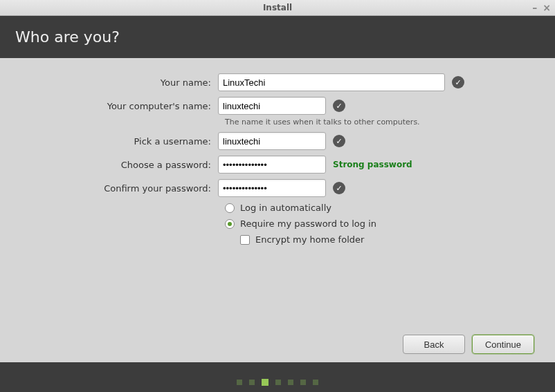 Image resolution: width=555 pixels, height=392 pixels. I want to click on password-label: Choose a password:, so click(119, 165).